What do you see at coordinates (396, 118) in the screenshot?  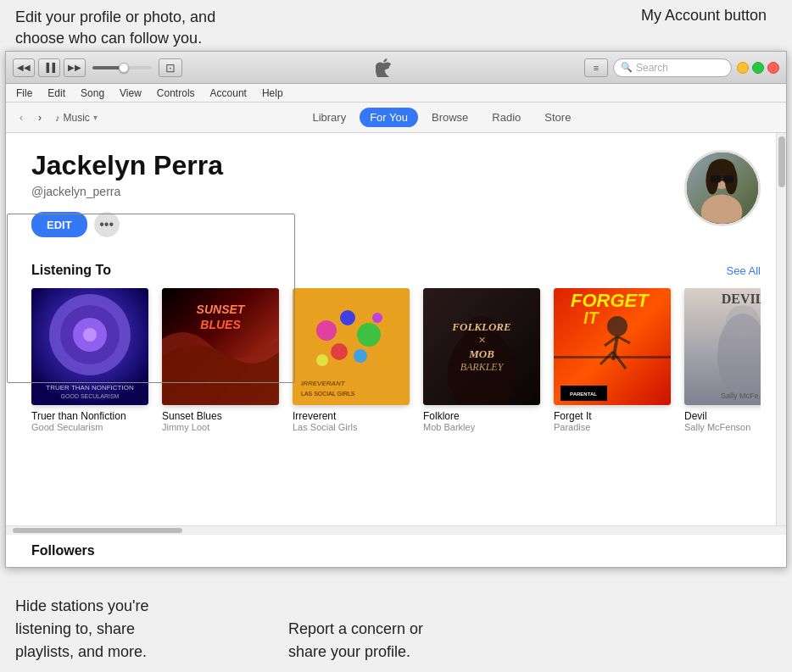 I see `nav-bar: ‹ › ♪ Music ▾ Library For You Browse Rad…` at bounding box center [396, 118].